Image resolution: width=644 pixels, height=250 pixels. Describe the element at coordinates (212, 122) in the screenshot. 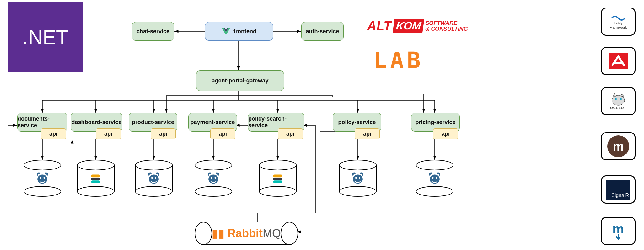

I see `payment-service-label: payment-service` at that location.